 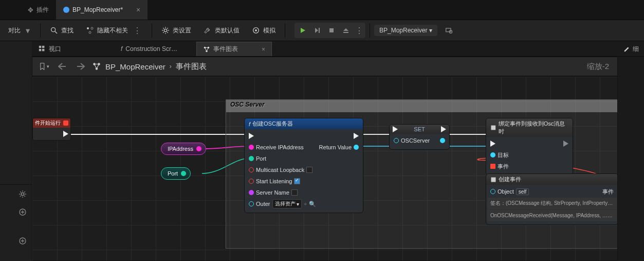 What do you see at coordinates (81, 66) in the screenshot?
I see `nav-forward-button` at bounding box center [81, 66].